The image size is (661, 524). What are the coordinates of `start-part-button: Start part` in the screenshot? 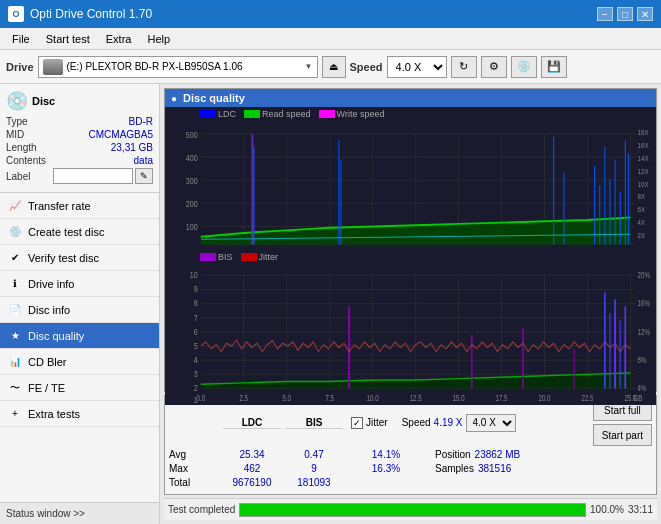 It's located at (622, 435).